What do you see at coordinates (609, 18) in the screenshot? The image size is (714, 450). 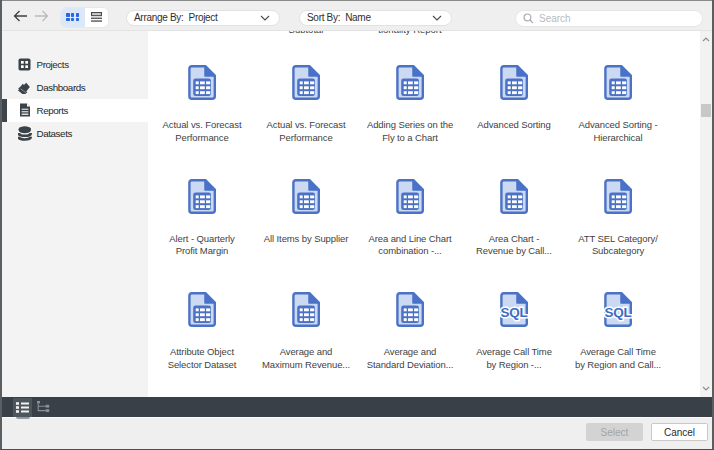 I see `search-box` at bounding box center [609, 18].